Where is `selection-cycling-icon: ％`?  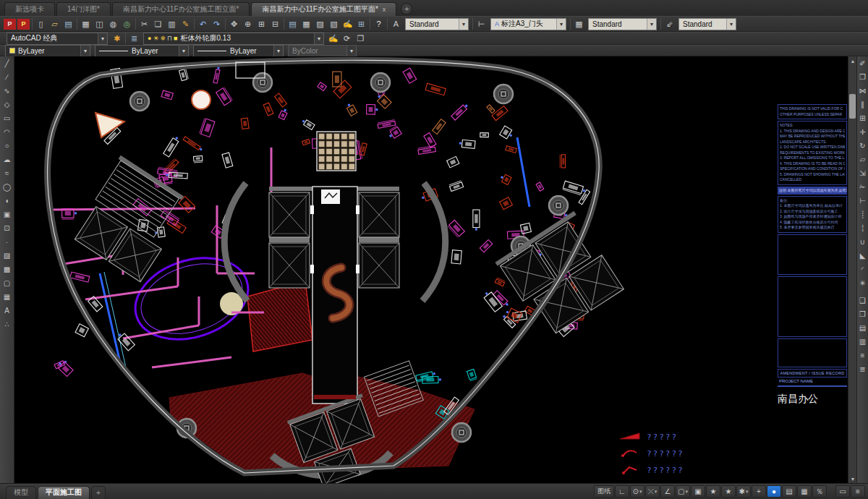 selection-cycling-icon: ％ is located at coordinates (820, 492).